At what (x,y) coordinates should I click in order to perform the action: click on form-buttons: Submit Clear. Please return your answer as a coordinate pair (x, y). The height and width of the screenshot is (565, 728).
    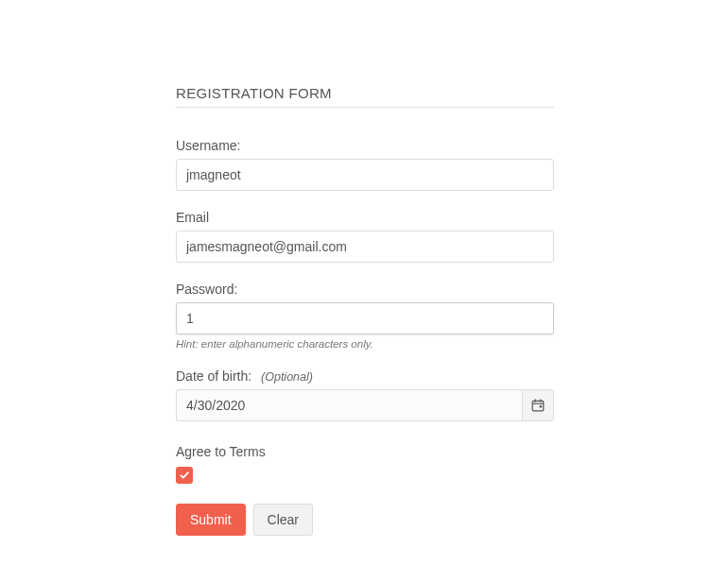
    Looking at the image, I should click on (365, 520).